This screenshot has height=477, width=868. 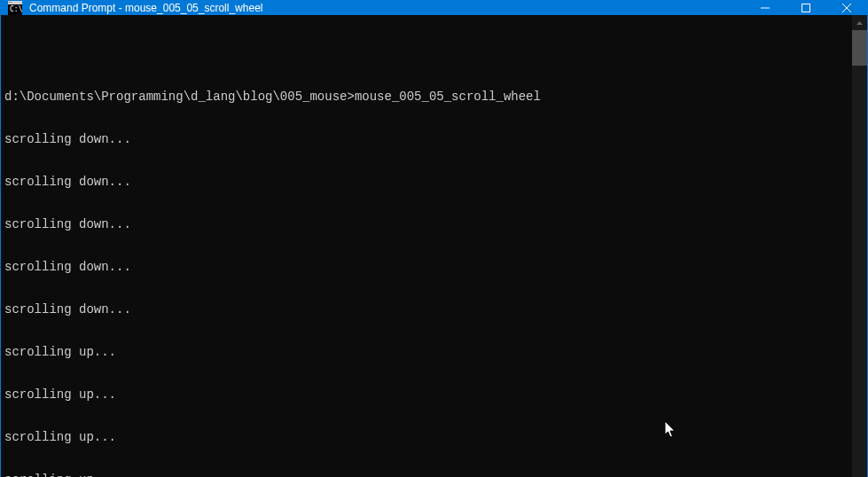 What do you see at coordinates (15, 8) in the screenshot?
I see `app-icon: C:\` at bounding box center [15, 8].